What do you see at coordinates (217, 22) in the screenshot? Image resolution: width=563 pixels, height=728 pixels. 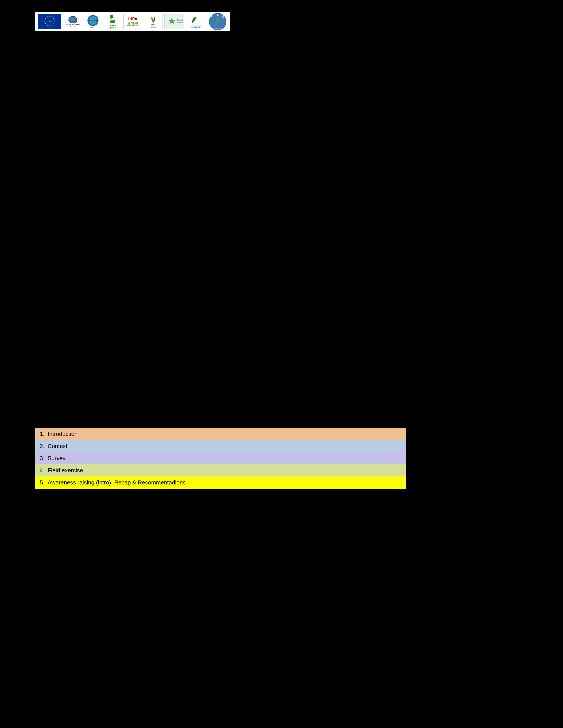 I see `fao-logo: F A O FIAT PANIS` at bounding box center [217, 22].